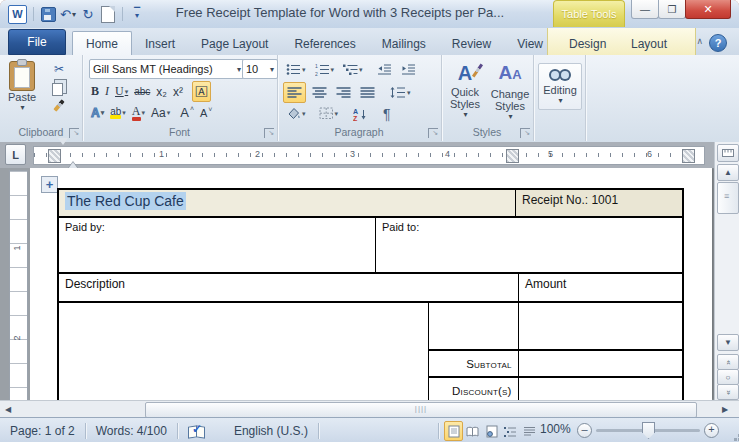 The image size is (739, 442). Describe the element at coordinates (728, 342) in the screenshot. I see `scroll-down-button: ▼` at that location.